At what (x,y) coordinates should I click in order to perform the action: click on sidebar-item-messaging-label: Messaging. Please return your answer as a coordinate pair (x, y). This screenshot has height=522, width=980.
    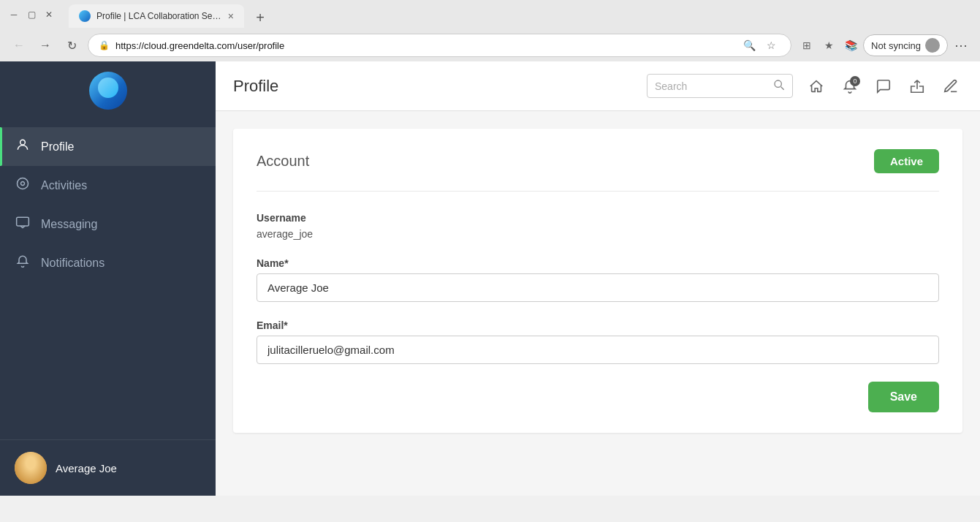
    Looking at the image, I should click on (69, 224).